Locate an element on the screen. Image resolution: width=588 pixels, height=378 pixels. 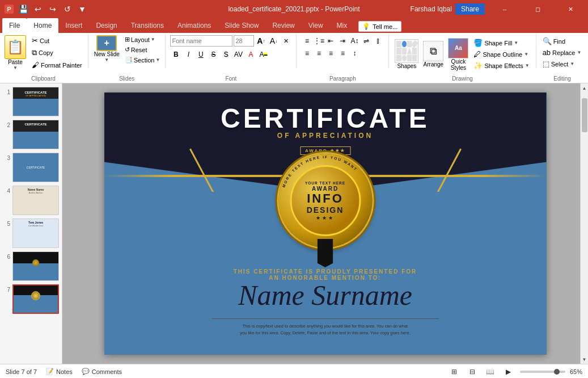
font-shrink-button: A↓ is located at coordinates (273, 41).